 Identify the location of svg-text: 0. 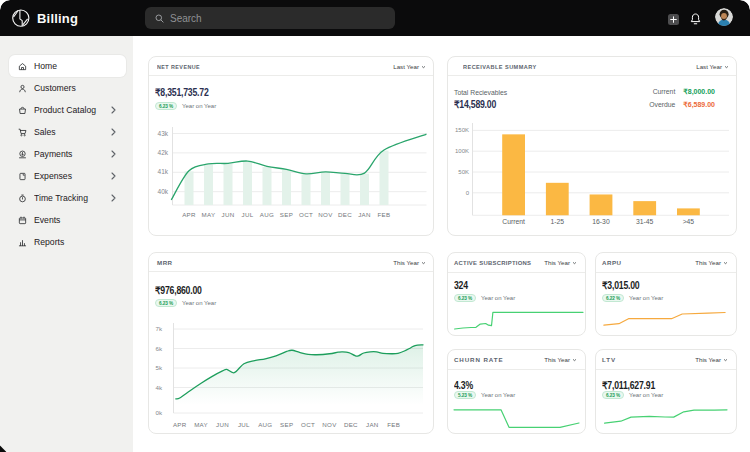
(468, 193).